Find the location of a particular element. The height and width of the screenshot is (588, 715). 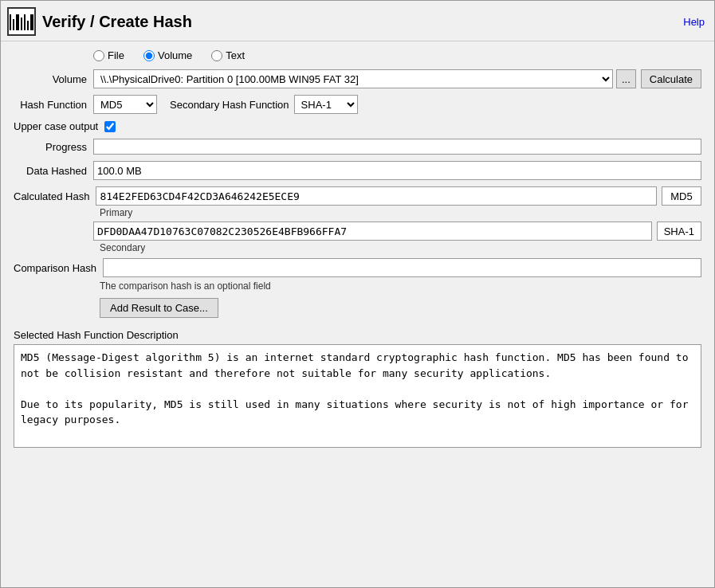

volume-radio is located at coordinates (149, 56).